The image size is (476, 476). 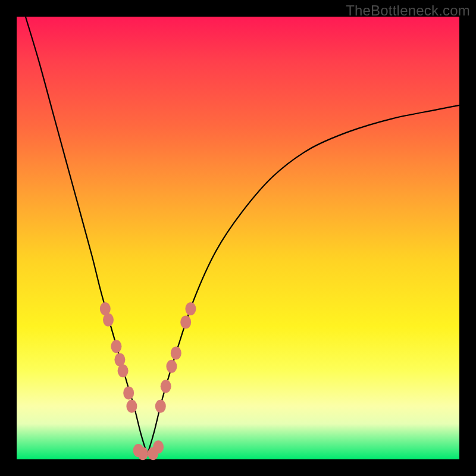 I want to click on data-points, so click(x=148, y=381).